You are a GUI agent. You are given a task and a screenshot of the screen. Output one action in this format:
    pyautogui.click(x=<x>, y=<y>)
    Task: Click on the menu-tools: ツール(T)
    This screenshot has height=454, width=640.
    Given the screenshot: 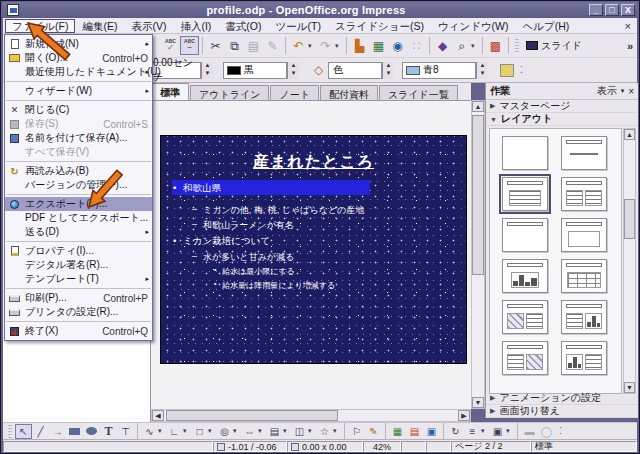 What is the action you would take?
    pyautogui.click(x=298, y=26)
    